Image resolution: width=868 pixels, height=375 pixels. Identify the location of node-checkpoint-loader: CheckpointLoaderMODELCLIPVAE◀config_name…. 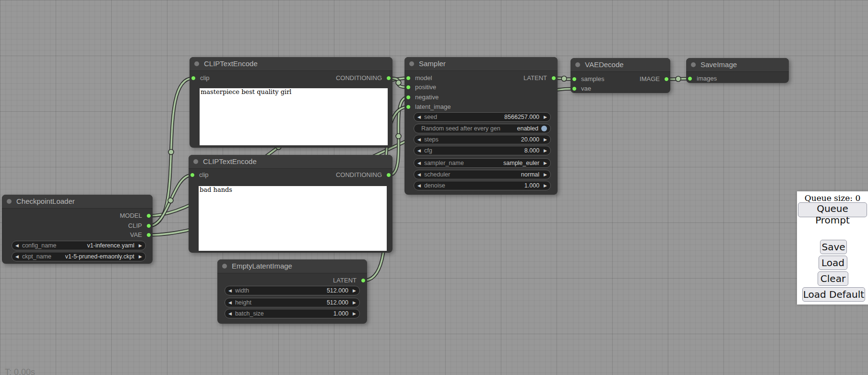
(77, 229).